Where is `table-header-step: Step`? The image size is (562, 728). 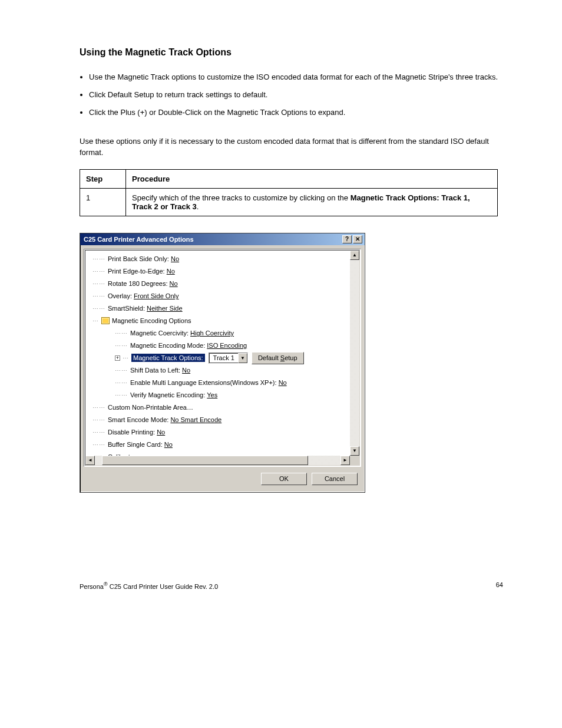 table-header-step: Step is located at coordinates (103, 179).